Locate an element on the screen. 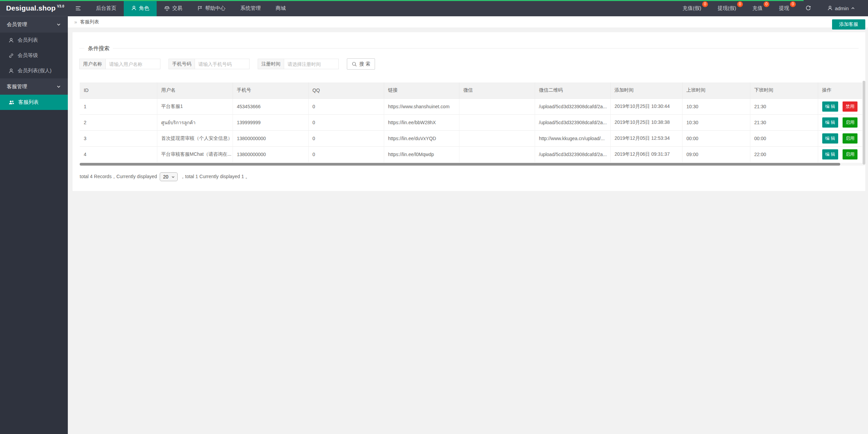 This screenshot has height=434, width=868. phone-field-group: 手机号码 is located at coordinates (209, 64).